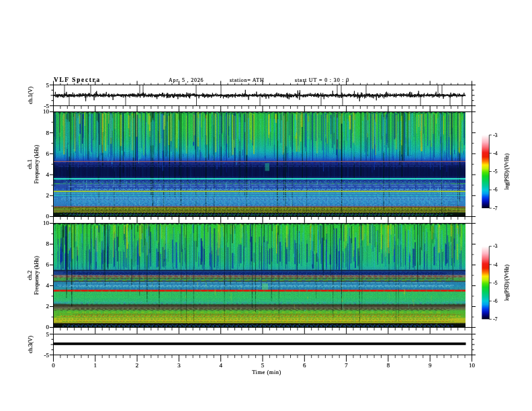 This screenshot has height=411, width=532. Describe the element at coordinates (95, 365) in the screenshot. I see `svg-text: 1` at that location.